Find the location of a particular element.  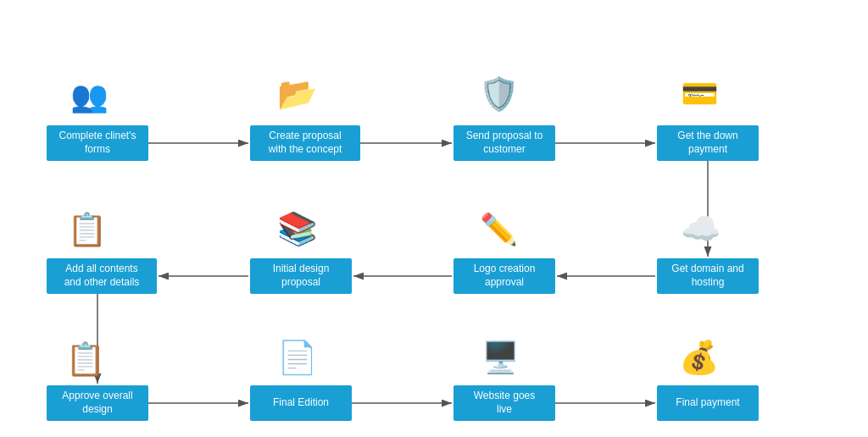

node-complete-forms: Complete clinet'sforms is located at coordinates (97, 143).